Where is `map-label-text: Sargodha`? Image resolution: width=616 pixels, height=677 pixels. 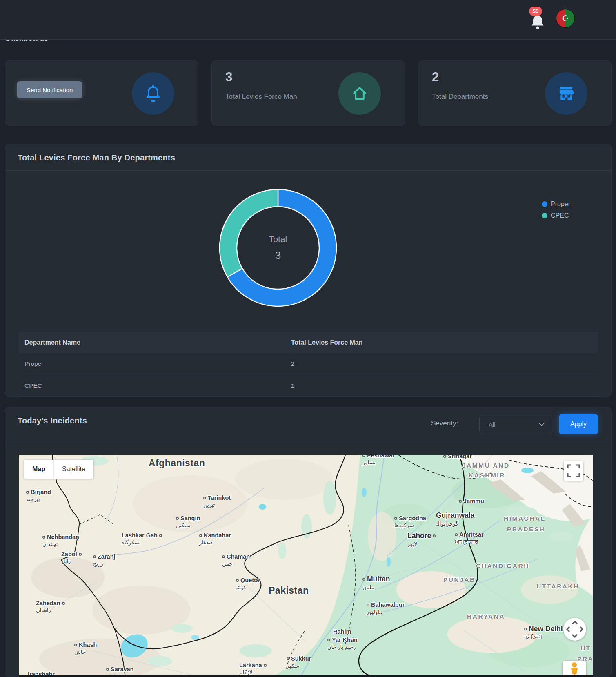 map-label-text: Sargodha is located at coordinates (412, 518).